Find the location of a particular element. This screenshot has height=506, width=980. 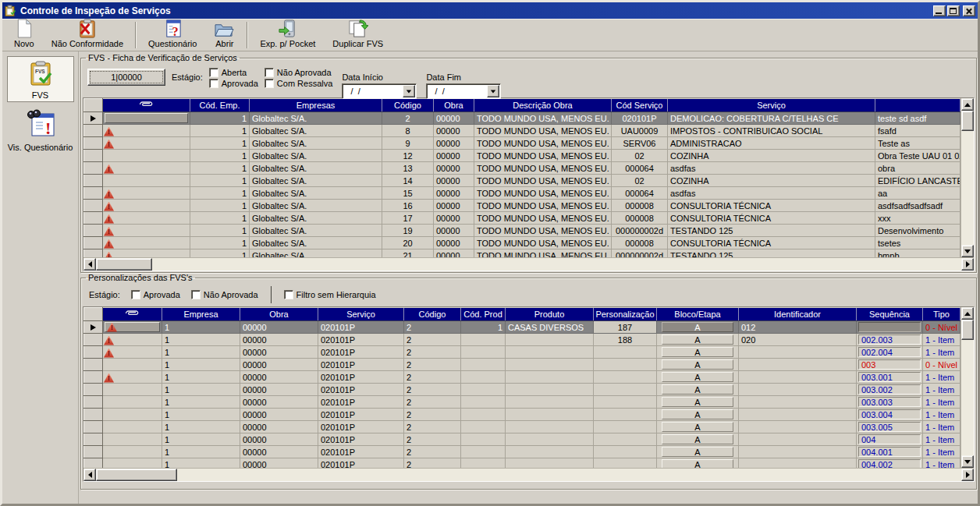

cell-sequencia: 003.001 is located at coordinates (889, 377).